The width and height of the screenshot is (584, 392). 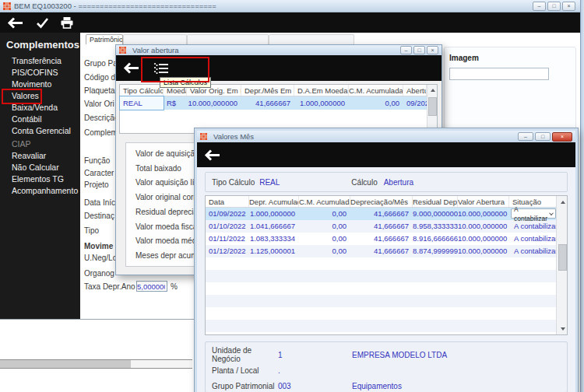 I want to click on taxa-depr-label: Taxa Depr.Ano, so click(x=110, y=286).